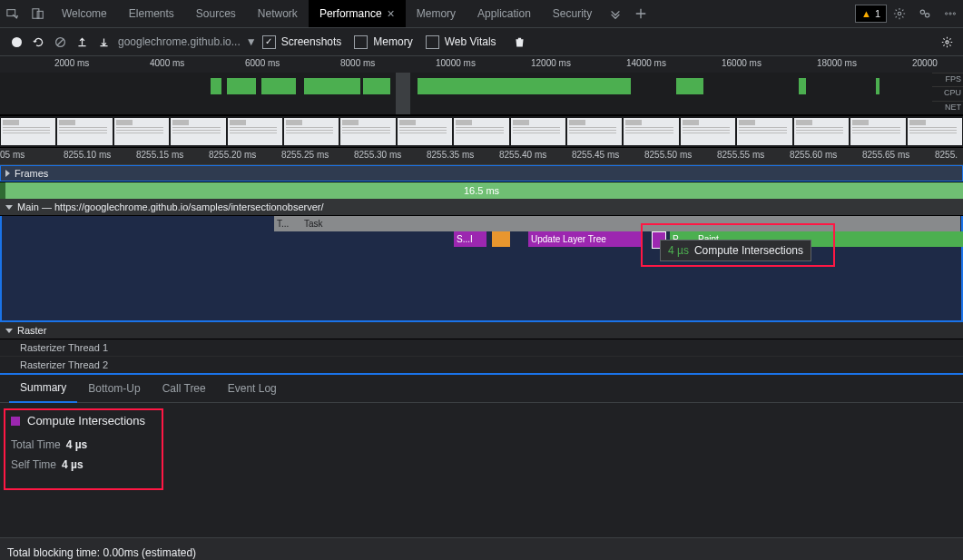  What do you see at coordinates (481, 465) in the screenshot?
I see `summary-row: Self Time4 µs` at bounding box center [481, 465].